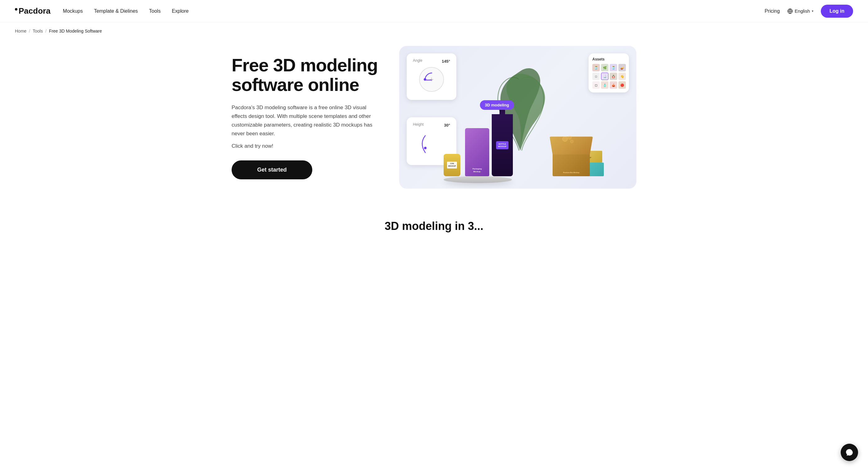 This screenshot has width=868, height=471. Describe the element at coordinates (477, 152) in the screenshot. I see `bag-mockup: PackagingMockup.` at that location.